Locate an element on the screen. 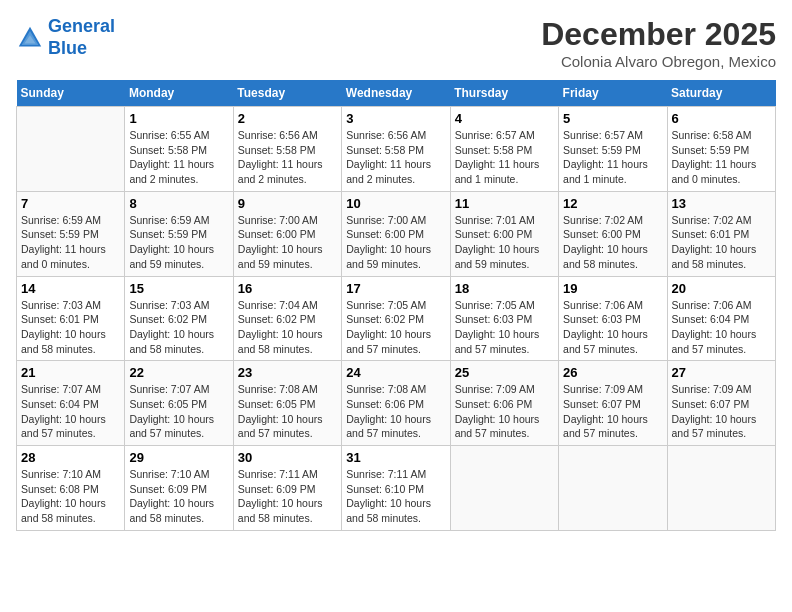 The width and height of the screenshot is (792, 612). day-number: 25 is located at coordinates (504, 372).